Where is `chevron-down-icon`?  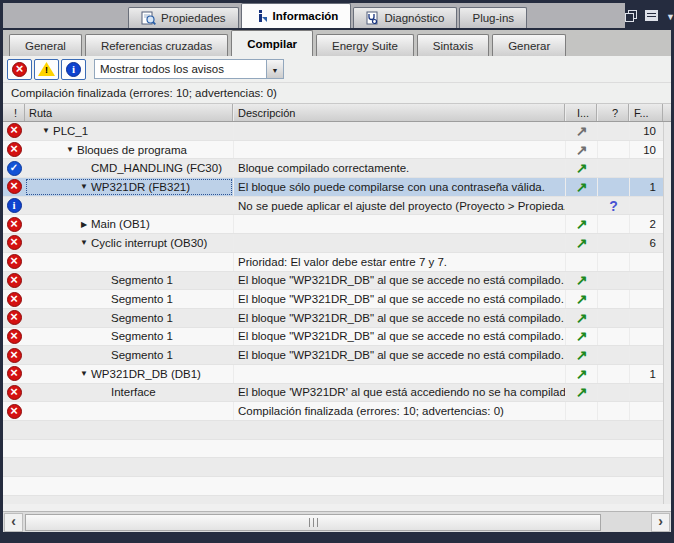 chevron-down-icon is located at coordinates (276, 69).